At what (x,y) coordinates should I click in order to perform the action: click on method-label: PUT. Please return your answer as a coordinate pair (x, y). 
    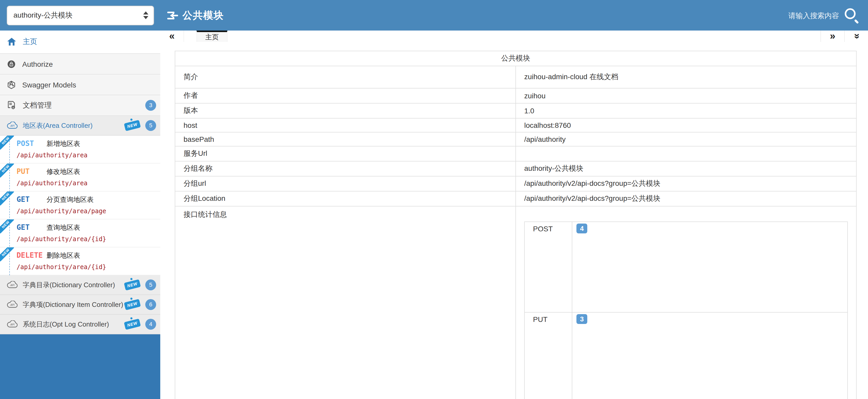
    Looking at the image, I should click on (32, 171).